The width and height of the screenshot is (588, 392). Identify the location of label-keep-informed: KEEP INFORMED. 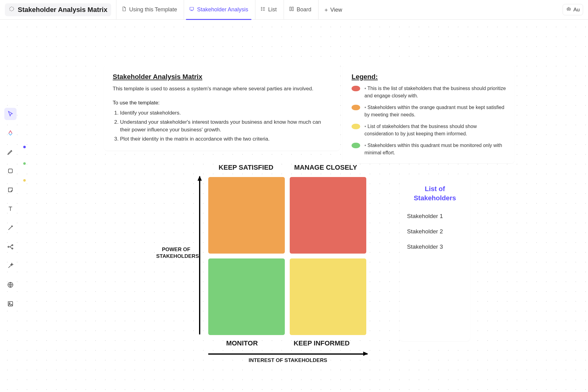
(322, 343).